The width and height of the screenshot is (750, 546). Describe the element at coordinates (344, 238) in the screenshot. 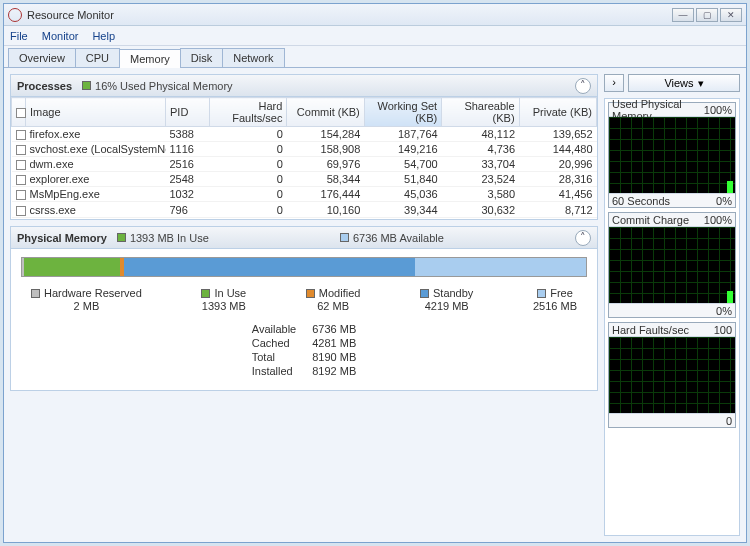

I see `available-swatch` at that location.